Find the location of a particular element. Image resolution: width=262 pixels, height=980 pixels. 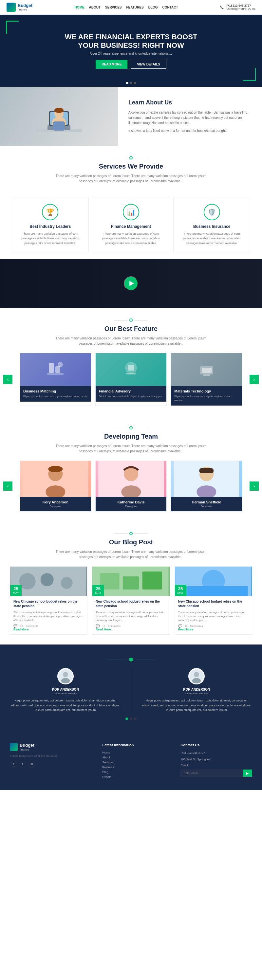

nav-features: Features is located at coordinates (135, 8).